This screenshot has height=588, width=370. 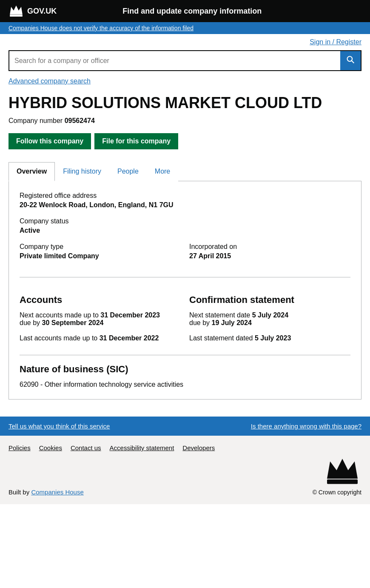 I want to click on feedback-left-link: Tell us what you think of this service, so click(x=59, y=426).